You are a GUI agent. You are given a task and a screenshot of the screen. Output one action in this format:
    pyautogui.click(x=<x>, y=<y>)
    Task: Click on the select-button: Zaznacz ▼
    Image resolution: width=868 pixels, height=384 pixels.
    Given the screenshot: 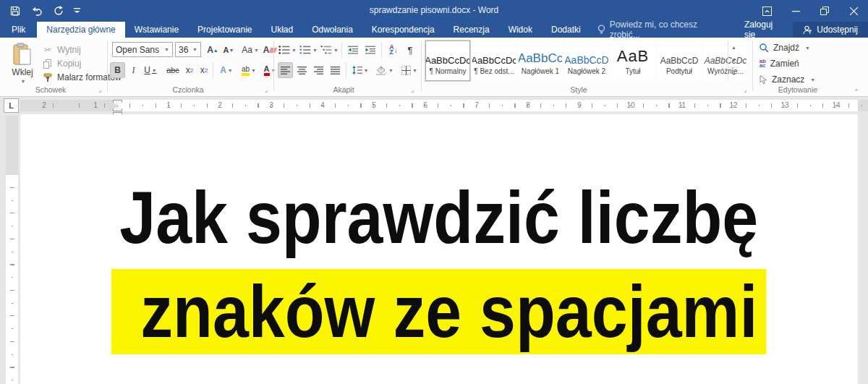 What is the action you would take?
    pyautogui.click(x=787, y=80)
    